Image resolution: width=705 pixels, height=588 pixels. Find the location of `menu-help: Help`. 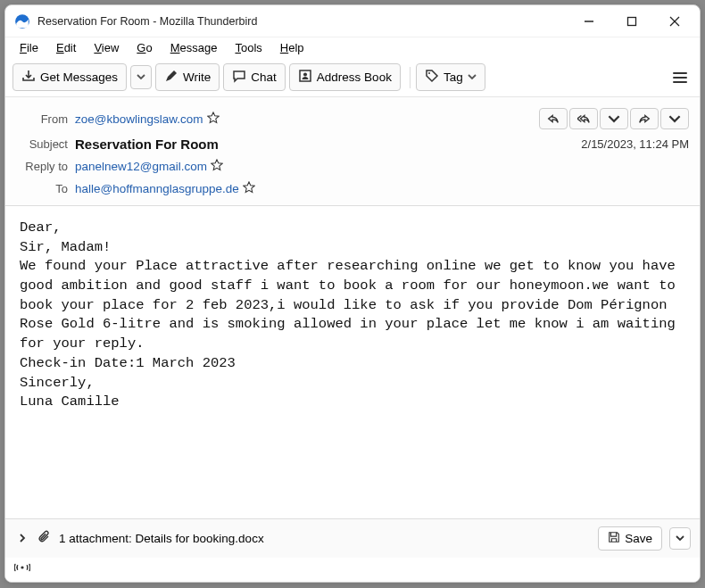

menu-help: Help is located at coordinates (293, 48).